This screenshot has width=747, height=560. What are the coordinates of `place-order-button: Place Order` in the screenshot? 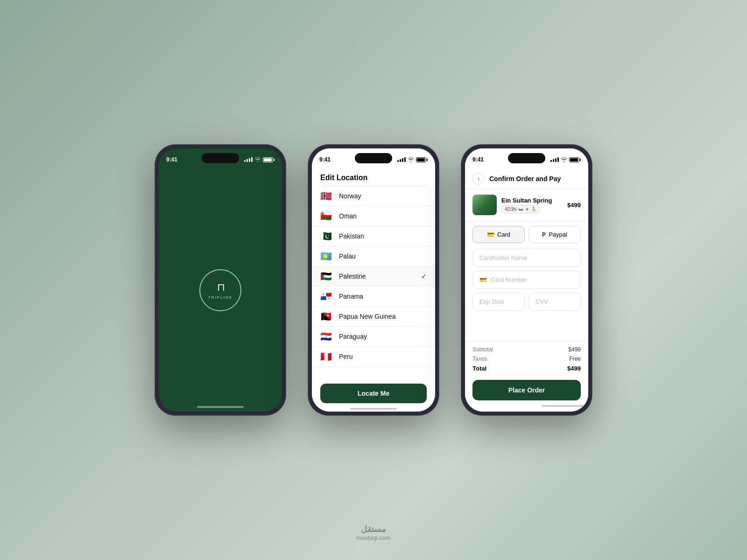 It's located at (527, 390).